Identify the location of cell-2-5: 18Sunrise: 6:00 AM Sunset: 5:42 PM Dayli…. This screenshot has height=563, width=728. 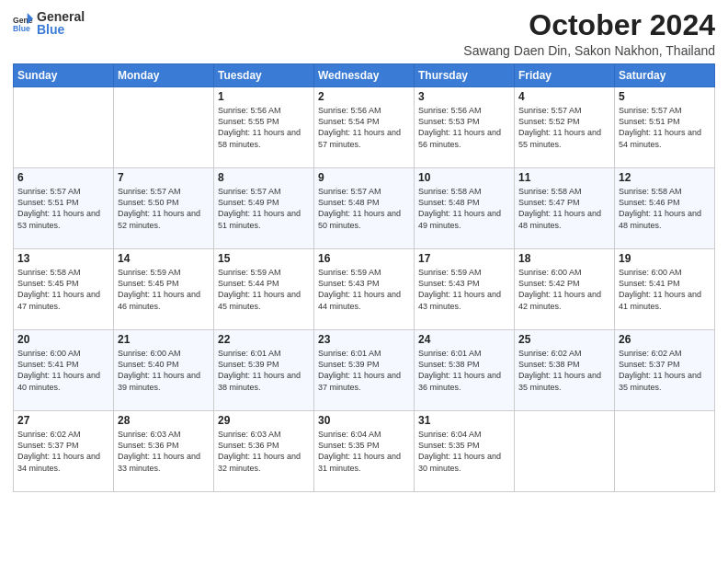
(564, 290).